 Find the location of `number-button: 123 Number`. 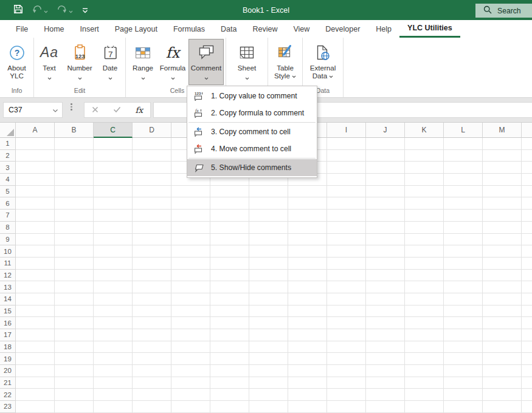

number-button: 123 Number is located at coordinates (80, 62).